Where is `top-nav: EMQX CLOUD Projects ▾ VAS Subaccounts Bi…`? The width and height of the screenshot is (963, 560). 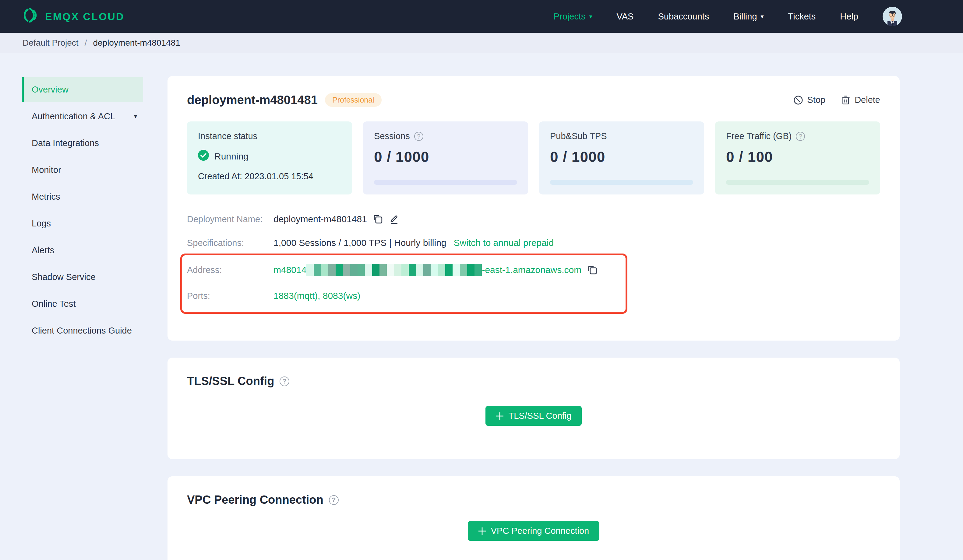 top-nav: EMQX CLOUD Projects ▾ VAS Subaccounts Bi… is located at coordinates (481, 16).